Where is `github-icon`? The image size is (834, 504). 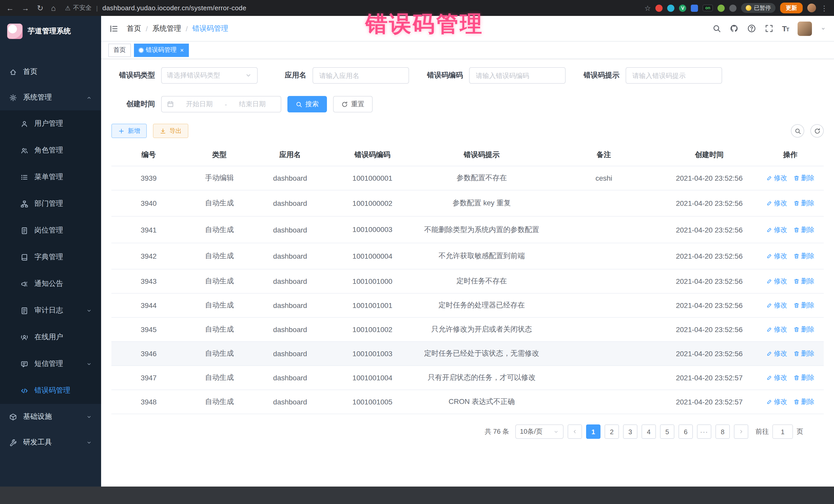
github-icon is located at coordinates (734, 28).